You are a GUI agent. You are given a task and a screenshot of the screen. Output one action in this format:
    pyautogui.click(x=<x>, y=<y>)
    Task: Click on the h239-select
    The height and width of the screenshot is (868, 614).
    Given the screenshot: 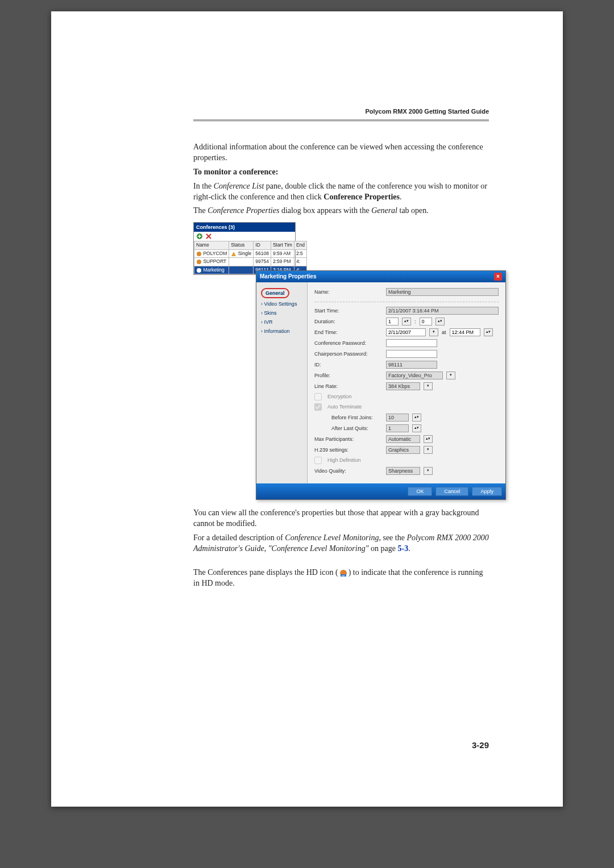 What is the action you would take?
    pyautogui.click(x=403, y=450)
    